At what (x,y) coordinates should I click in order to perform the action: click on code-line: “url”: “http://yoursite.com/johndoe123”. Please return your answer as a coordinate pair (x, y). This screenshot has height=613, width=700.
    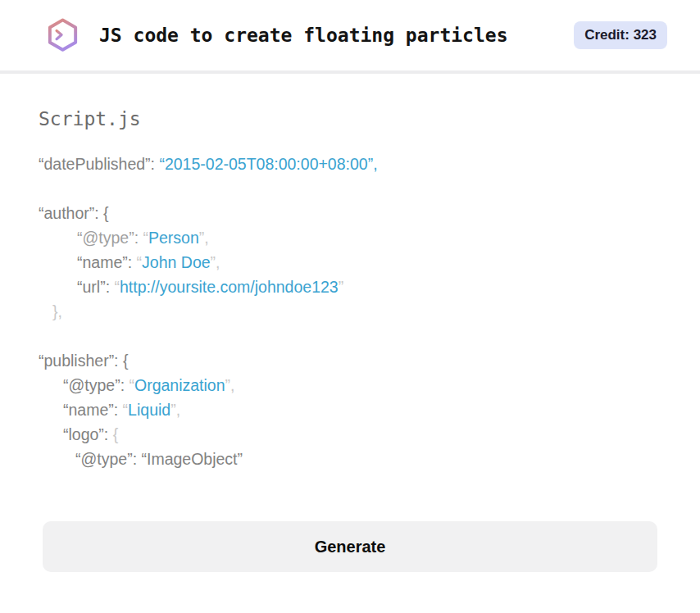
    Looking at the image, I should click on (350, 287).